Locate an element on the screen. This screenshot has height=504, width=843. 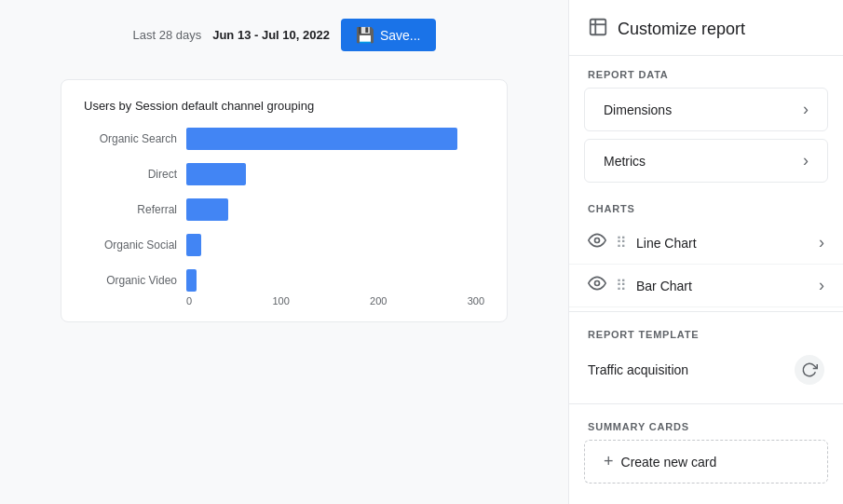
bar-chart-label: Bar Chart is located at coordinates (664, 286).